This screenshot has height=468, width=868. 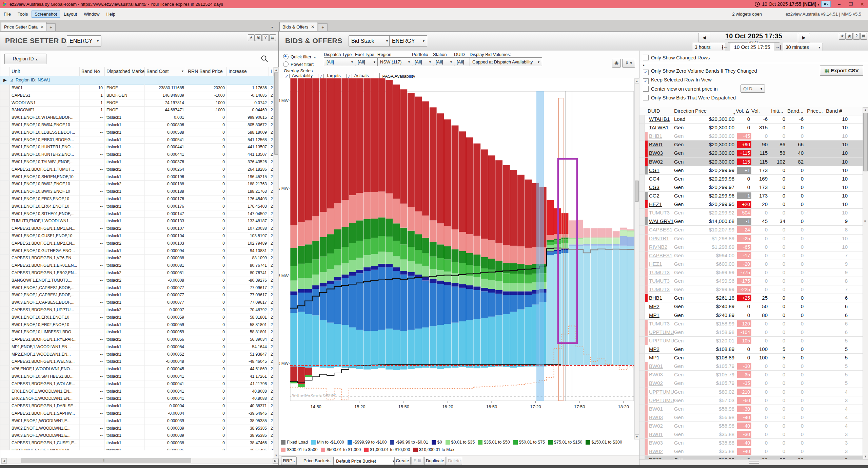 What do you see at coordinates (751, 221) in the screenshot?
I see `table-row: WALGRV1Gen$14,000.68-1453409` at bounding box center [751, 221].